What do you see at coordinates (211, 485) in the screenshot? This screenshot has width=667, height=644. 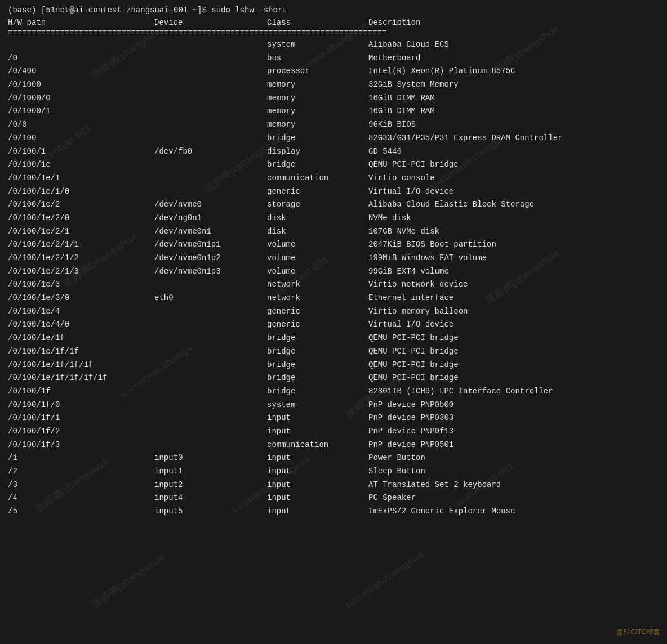 I see `cell-device: input2` at bounding box center [211, 485].